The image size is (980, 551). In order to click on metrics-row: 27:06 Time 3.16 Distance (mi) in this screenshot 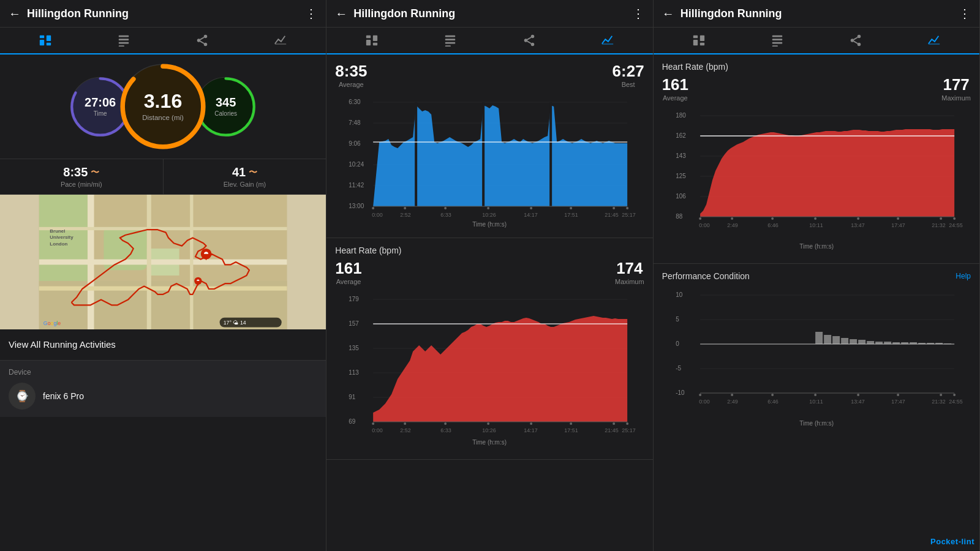, I will do `click(163, 107)`.